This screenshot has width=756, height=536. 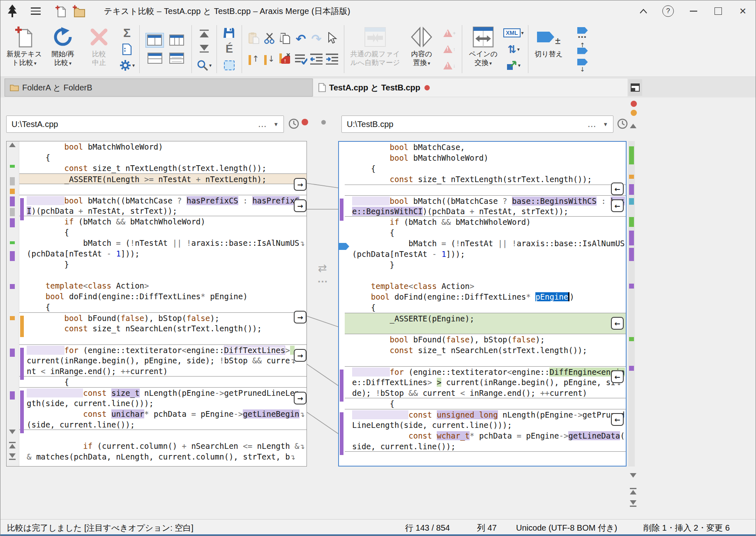 I want to click on araxis-logo-icon, so click(x=12, y=11).